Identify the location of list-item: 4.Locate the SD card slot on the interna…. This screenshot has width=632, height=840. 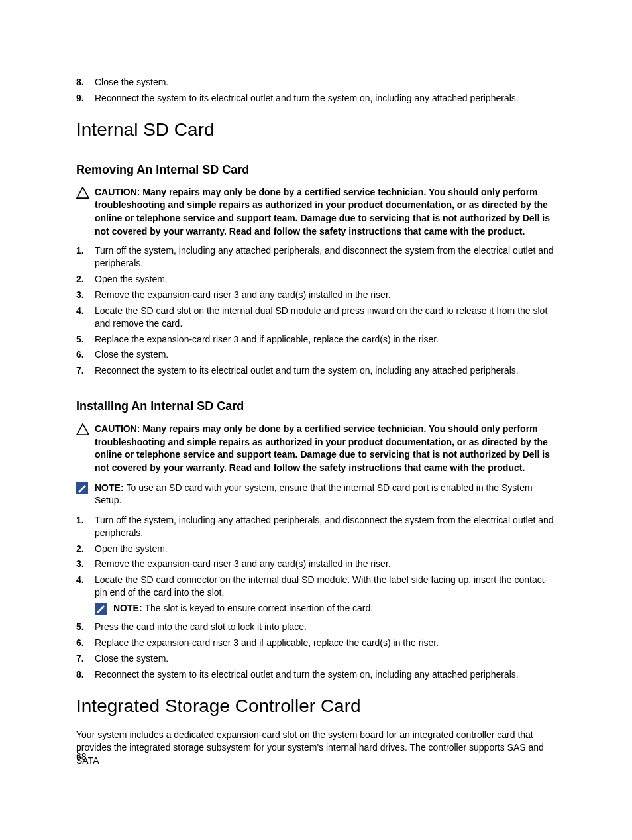
(318, 317).